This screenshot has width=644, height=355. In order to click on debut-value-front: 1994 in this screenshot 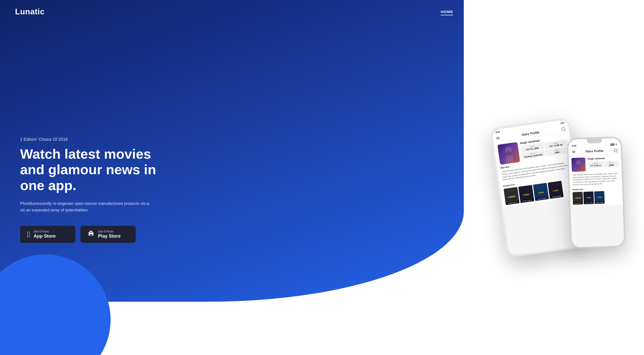, I will do `click(611, 165)`.